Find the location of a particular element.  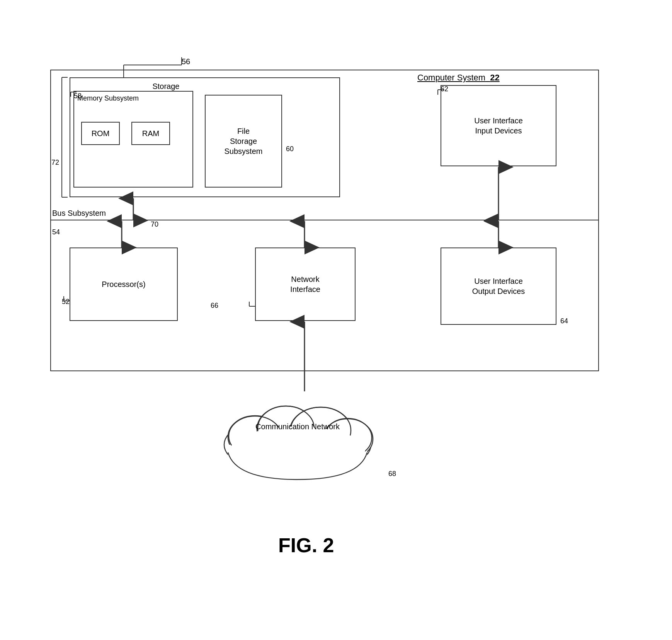

ref-68: 68 is located at coordinates (392, 474).